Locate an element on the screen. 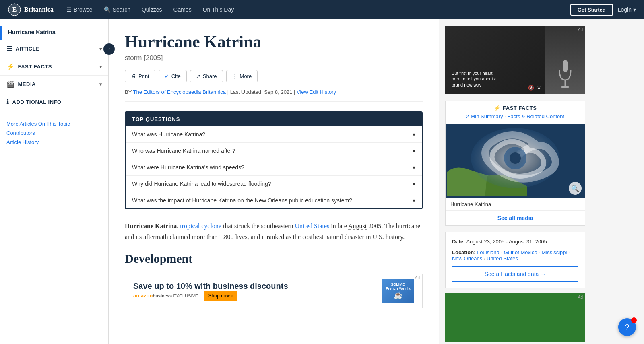 The height and width of the screenshot is (344, 644). sidebar-article-header: ☰ ARTICLE ▾ is located at coordinates (54, 49).